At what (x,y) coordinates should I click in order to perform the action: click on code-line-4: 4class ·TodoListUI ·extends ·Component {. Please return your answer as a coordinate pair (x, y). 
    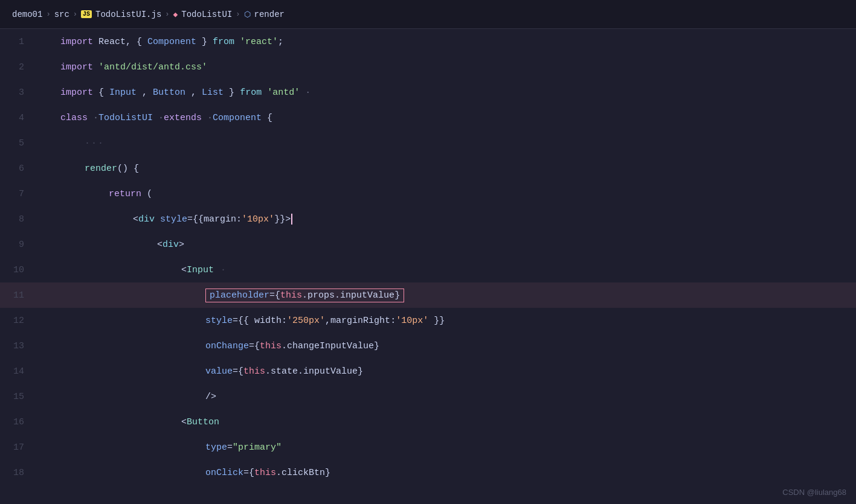
    Looking at the image, I should click on (428, 118).